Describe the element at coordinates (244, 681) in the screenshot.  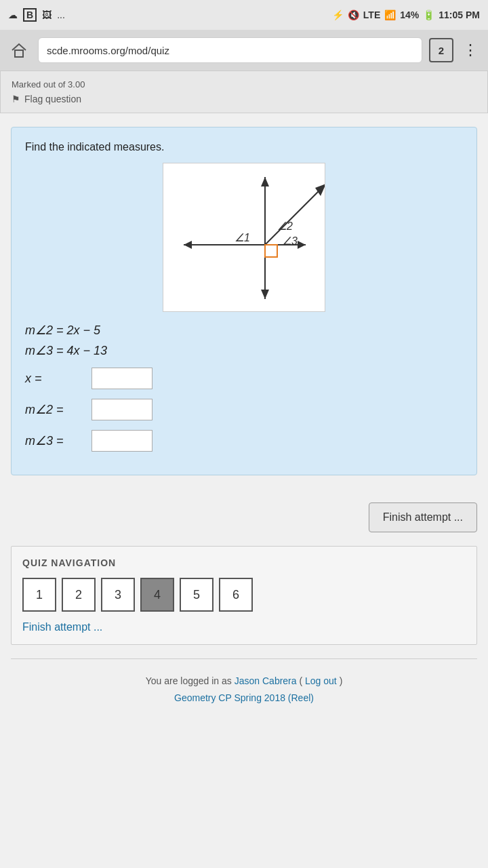
I see `footer-login-line: You are logged in as Jason Cabrera ( Log…` at that location.